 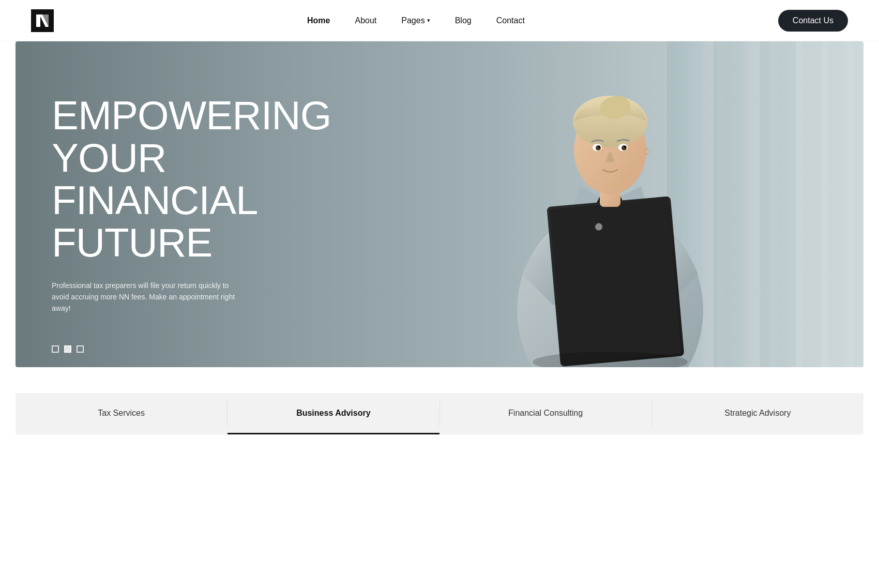 I want to click on hero-content: EMPOWERING YOUR FINANCIAL FUTURE Profess…, so click(x=196, y=205).